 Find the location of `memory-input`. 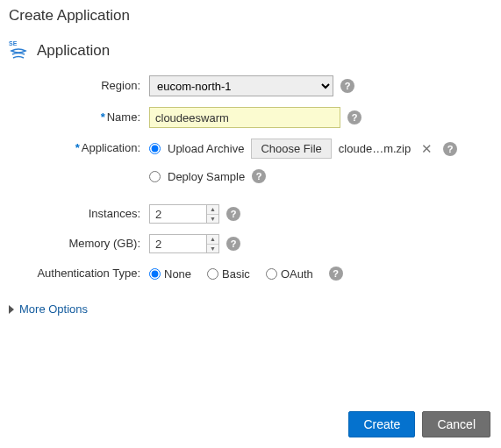

memory-input is located at coordinates (178, 244).